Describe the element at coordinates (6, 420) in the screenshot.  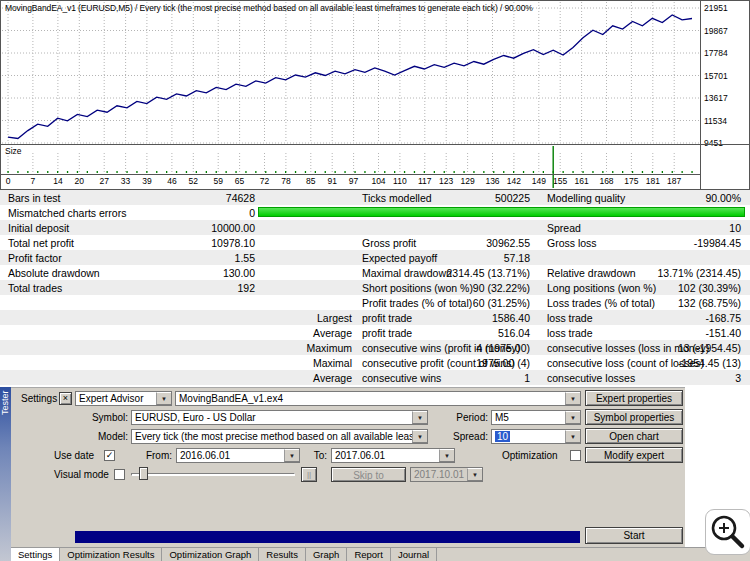
I see `tester-dock-label: Tester` at that location.